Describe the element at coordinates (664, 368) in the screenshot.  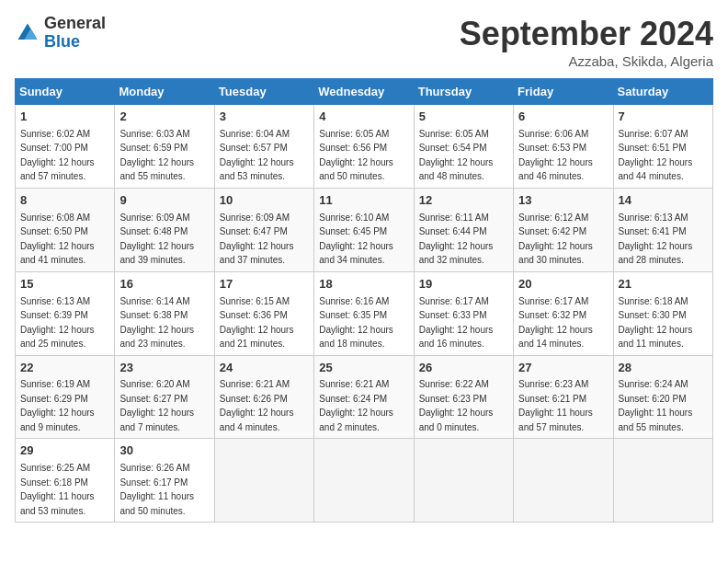
I see `day-number: 28` at that location.